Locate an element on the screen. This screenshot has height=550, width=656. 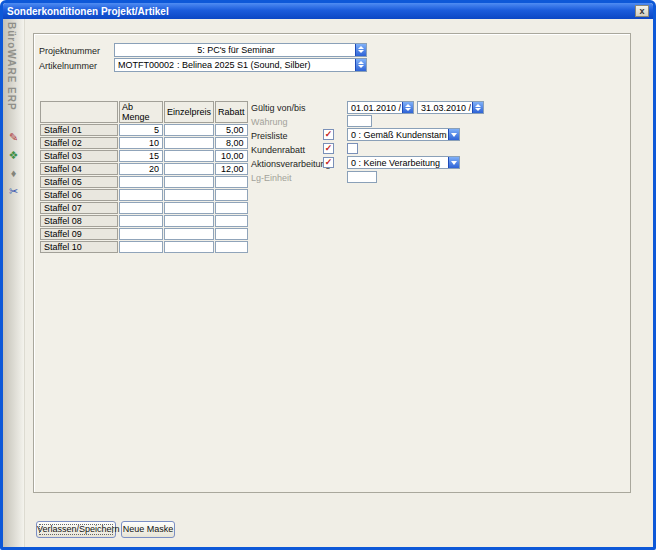
row-label: Staffel 08 is located at coordinates (79, 221).